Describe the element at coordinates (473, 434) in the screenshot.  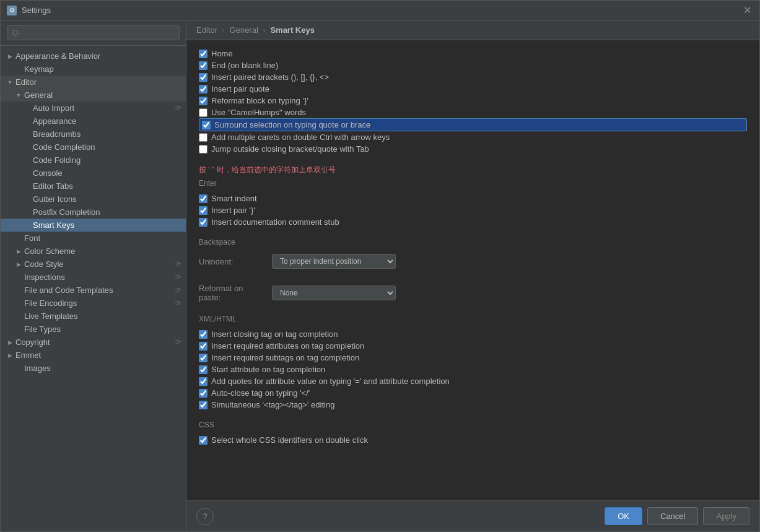
I see `css-section: CSS Select whole CSS identifiers on doub…` at that location.